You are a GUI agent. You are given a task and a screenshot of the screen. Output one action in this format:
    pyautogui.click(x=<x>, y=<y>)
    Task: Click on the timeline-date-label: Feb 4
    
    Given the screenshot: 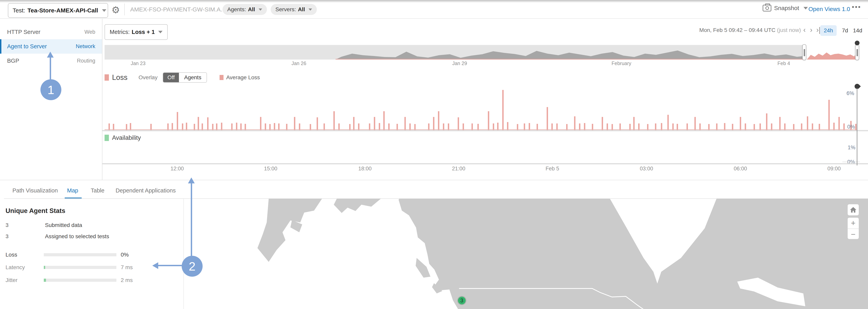 What is the action you would take?
    pyautogui.click(x=784, y=63)
    